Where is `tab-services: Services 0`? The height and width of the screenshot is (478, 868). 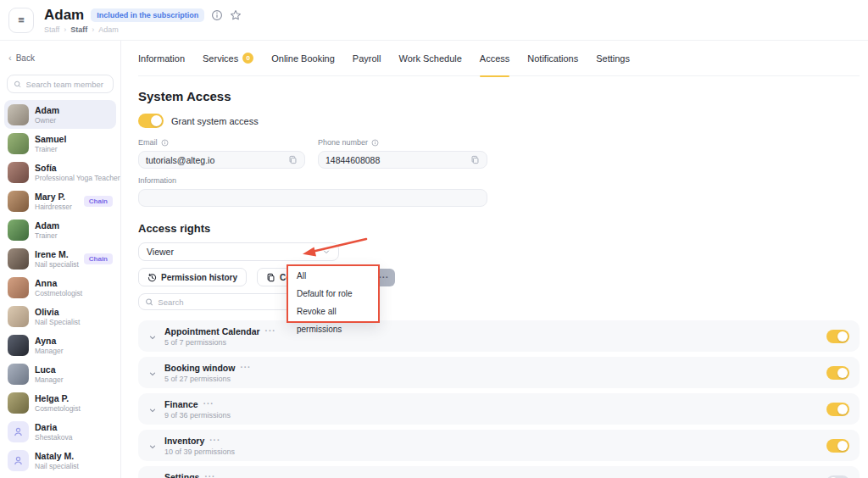
tab-services: Services 0 is located at coordinates (228, 58).